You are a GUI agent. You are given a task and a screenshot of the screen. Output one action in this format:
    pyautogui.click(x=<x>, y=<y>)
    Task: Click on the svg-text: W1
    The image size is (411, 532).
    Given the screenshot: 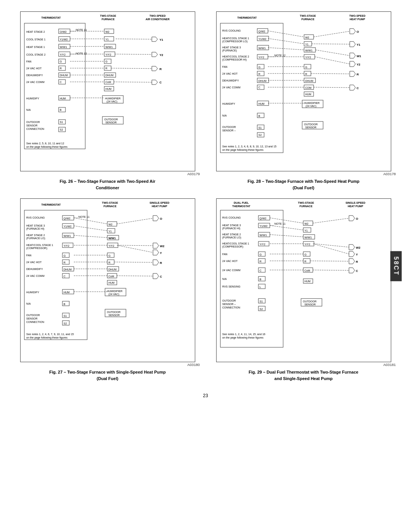 What is the action you would take?
    pyautogui.click(x=359, y=56)
    